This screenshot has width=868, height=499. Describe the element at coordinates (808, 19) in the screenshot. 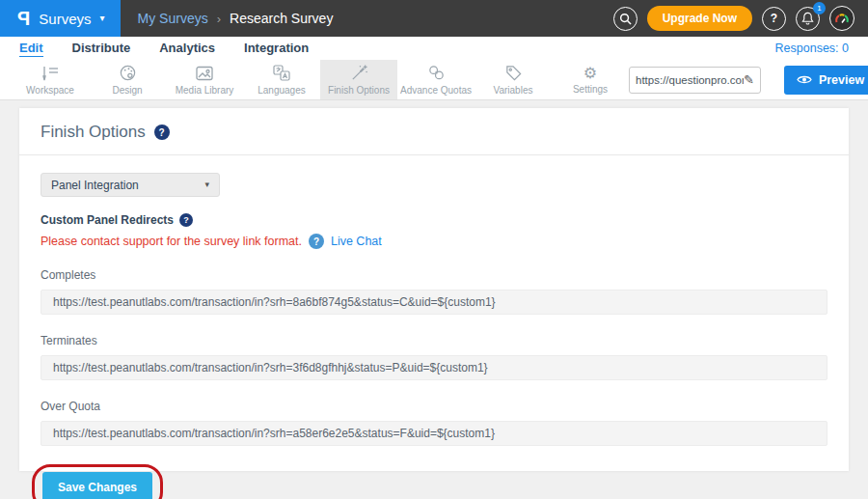

I see `notifications-button: 1` at that location.